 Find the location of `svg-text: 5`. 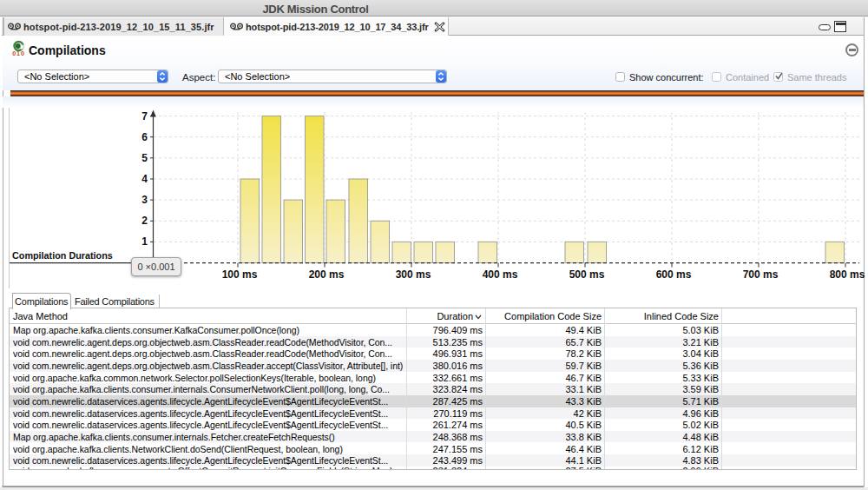

svg-text: 5 is located at coordinates (144, 158).